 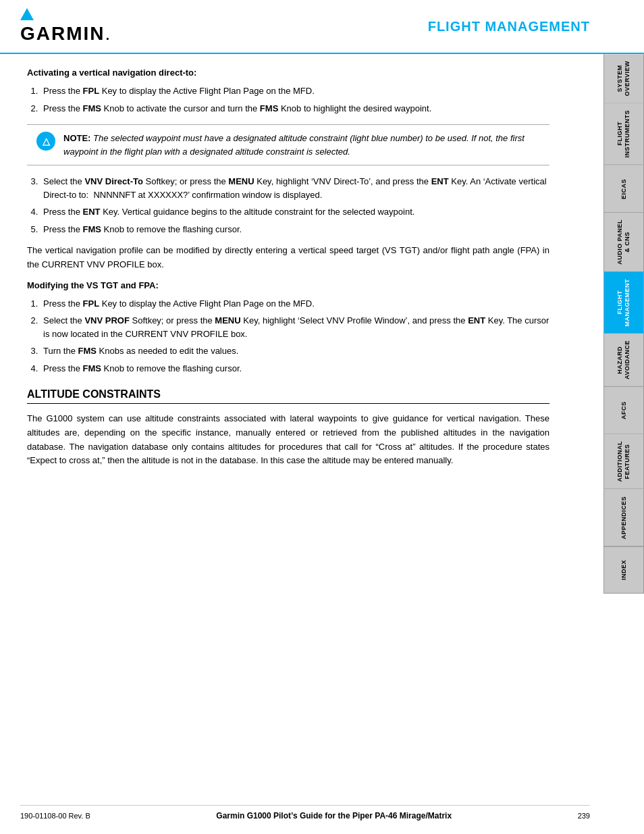 What do you see at coordinates (295, 336) in the screenshot?
I see `steps-mod-list: Press the FPL Key to display the Active …` at bounding box center [295, 336].